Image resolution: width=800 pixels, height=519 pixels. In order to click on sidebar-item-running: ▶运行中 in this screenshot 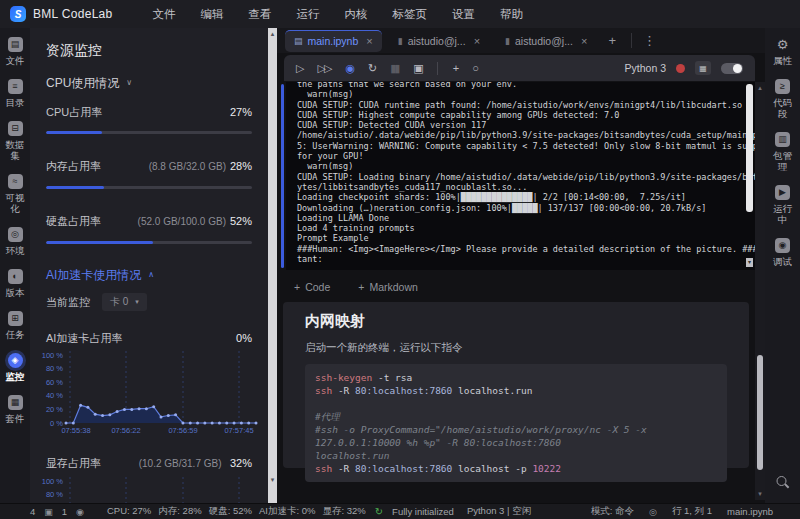, I will do `click(783, 209)`.